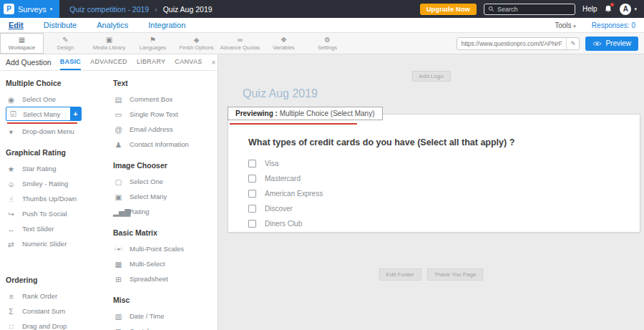 This screenshot has height=330, width=644. I want to click on question-type-thumbs-up-down: ☝ Thumbs Up/Down, so click(54, 199).